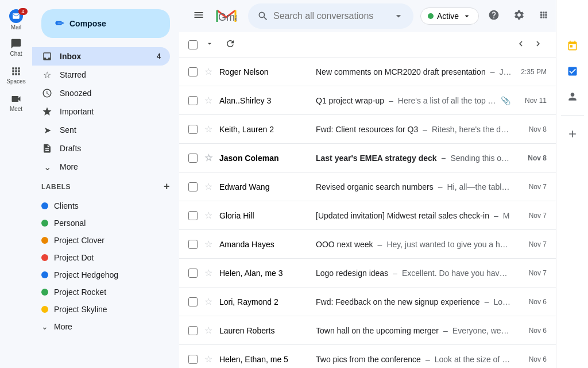  Describe the element at coordinates (101, 258) in the screenshot. I see `label-project-dot: Project Dot` at that location.